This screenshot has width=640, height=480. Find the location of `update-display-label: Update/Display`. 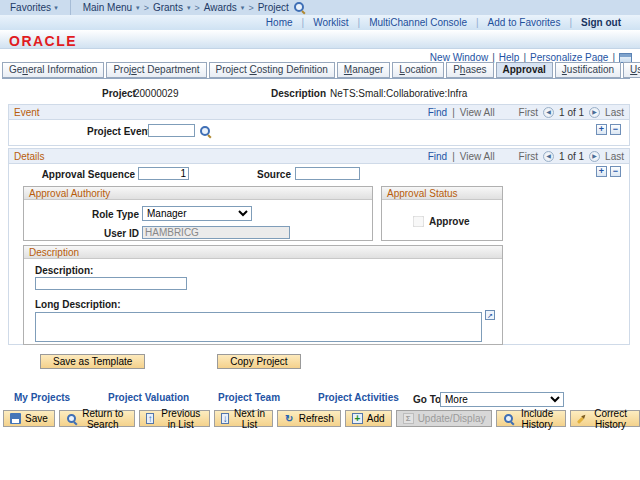

update-display-label: Update/Display is located at coordinates (452, 418).